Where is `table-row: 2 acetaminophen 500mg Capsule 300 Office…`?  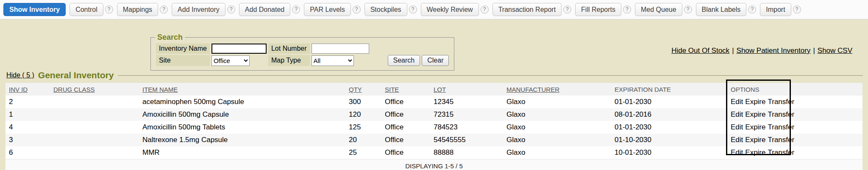
table-row: 2 acetaminophen 500mg Capsule 300 Office… is located at coordinates (434, 102).